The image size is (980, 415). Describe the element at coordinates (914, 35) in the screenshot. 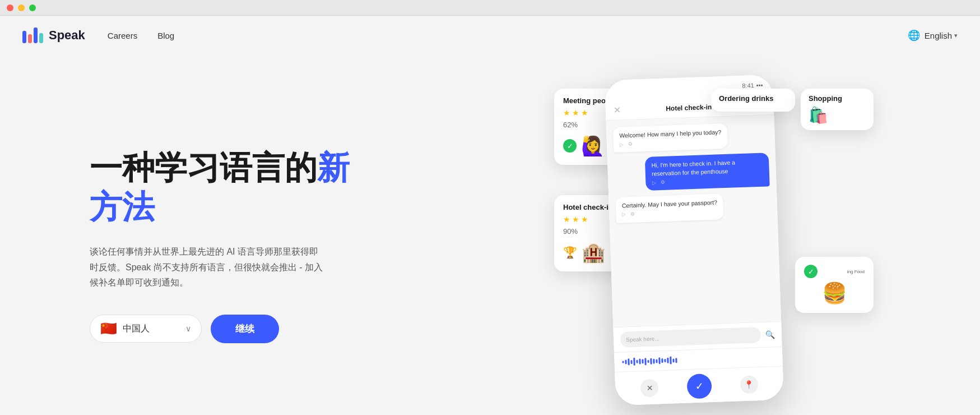

I see `globe-icon: 🌐` at that location.